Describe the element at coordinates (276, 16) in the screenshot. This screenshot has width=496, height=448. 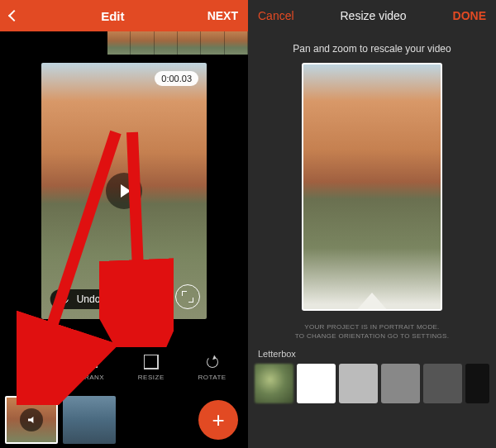
I see `cancel-button: Cancel` at that location.